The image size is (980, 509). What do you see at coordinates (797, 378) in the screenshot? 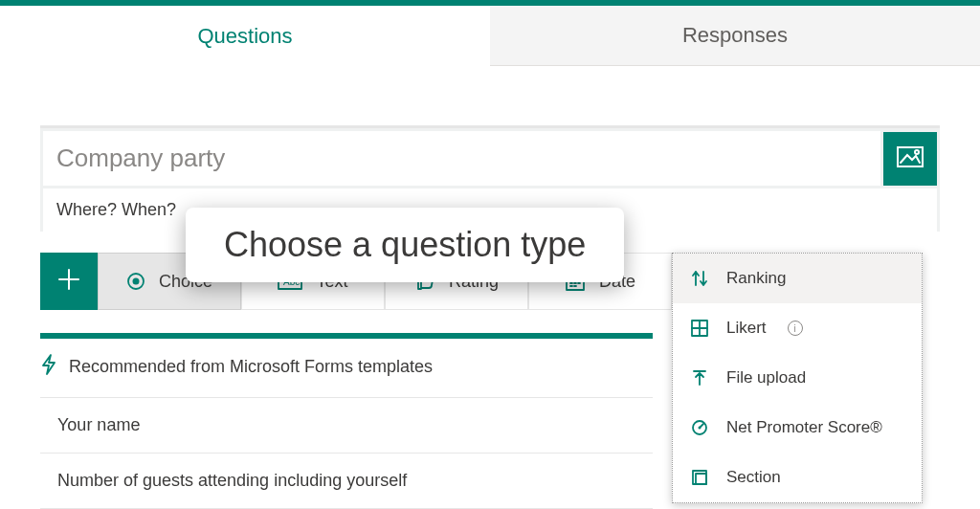
I see `type-file-upload-item: File upload` at bounding box center [797, 378].